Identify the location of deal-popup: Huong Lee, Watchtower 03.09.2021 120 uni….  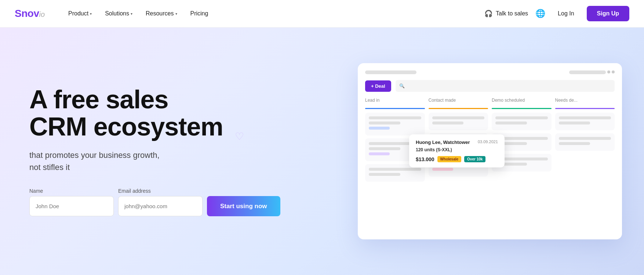
(457, 151).